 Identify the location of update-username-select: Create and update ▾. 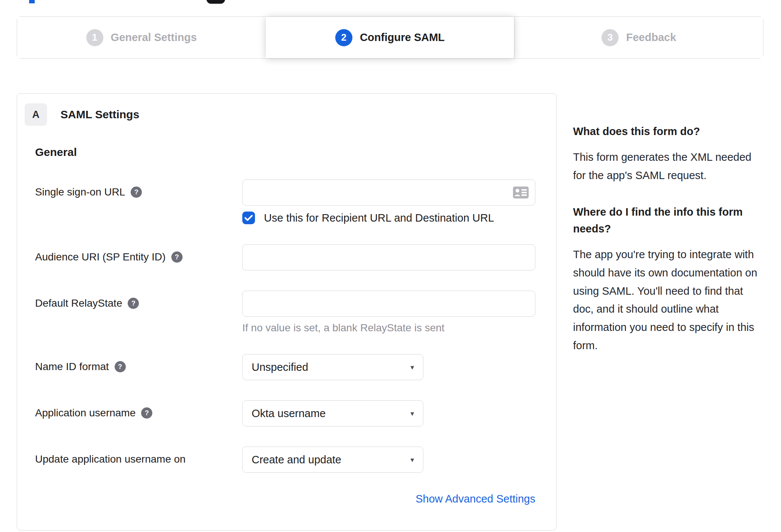
(333, 460).